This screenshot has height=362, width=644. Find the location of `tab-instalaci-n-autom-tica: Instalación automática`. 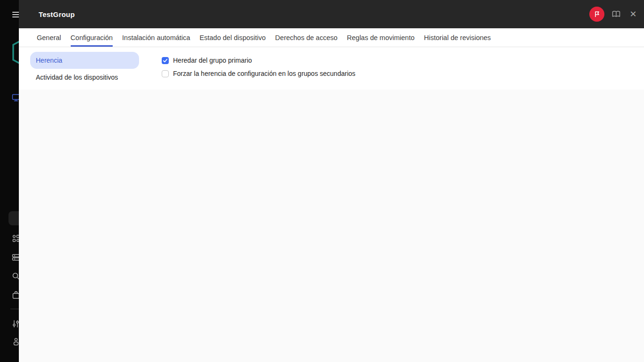

tab-instalaci-n-autom-tica: Instalación automática is located at coordinates (156, 38).